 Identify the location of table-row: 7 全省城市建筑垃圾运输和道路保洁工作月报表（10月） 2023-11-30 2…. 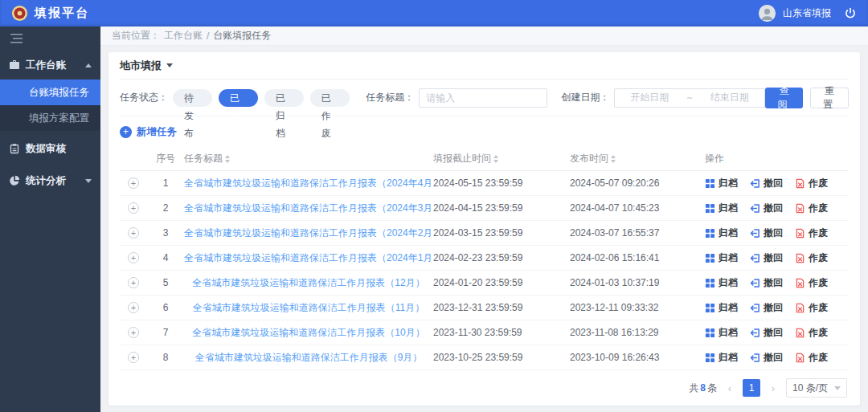
(484, 332).